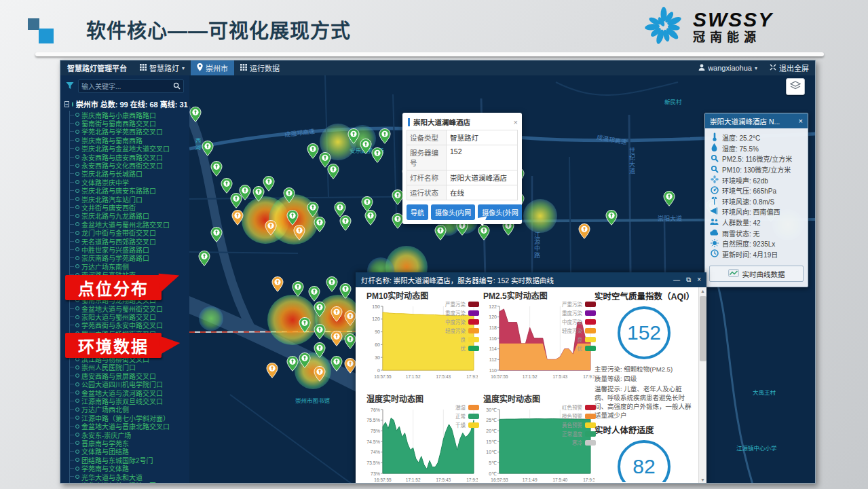 Image resolution: width=868 pixels, height=489 pixels. I want to click on tree-item: 学苑西街与永安中路交叉口, so click(129, 325).